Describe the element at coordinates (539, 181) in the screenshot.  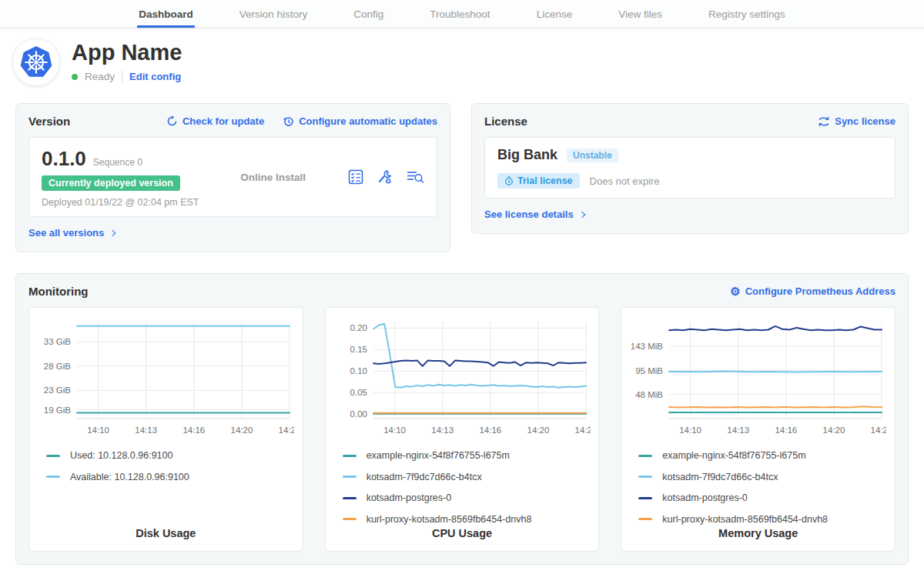
I see `trial-license-badge: Trial license` at that location.